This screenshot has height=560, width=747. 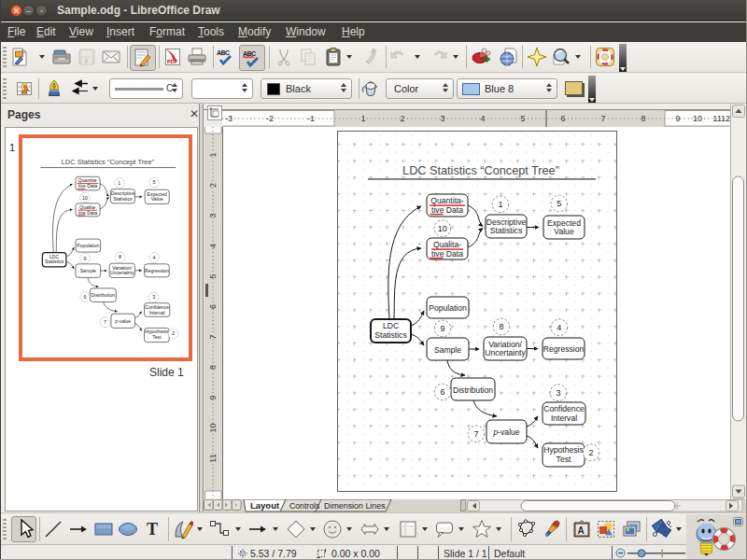 What do you see at coordinates (355, 506) in the screenshot?
I see `svg-text: Dimension Lines` at bounding box center [355, 506].